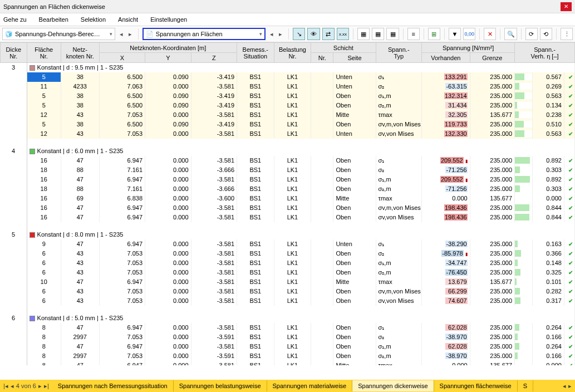 This screenshot has width=575, height=392. I want to click on table-next: ▸, so click(281, 34).